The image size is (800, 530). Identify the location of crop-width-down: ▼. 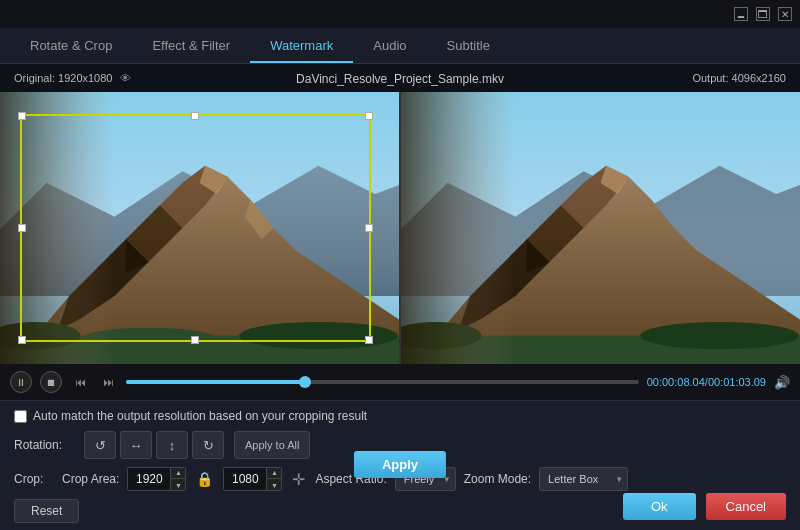
(178, 485).